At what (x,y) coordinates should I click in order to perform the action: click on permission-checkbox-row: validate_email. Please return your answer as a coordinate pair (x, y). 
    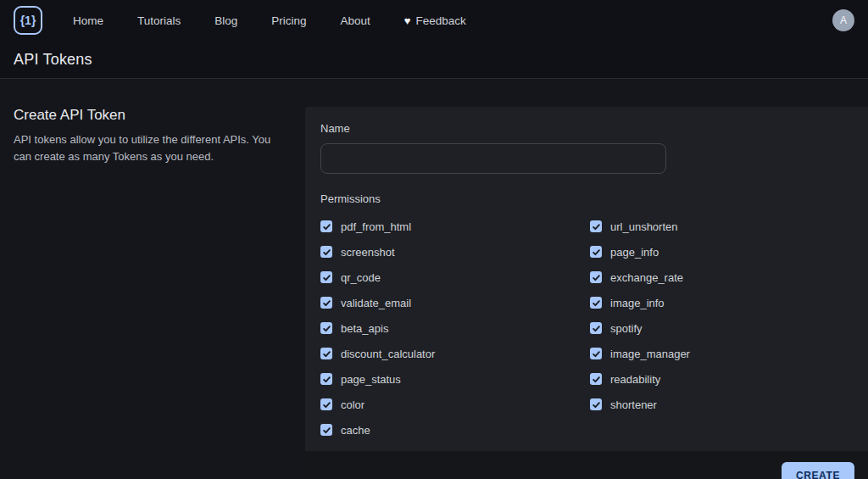
    Looking at the image, I should click on (455, 303).